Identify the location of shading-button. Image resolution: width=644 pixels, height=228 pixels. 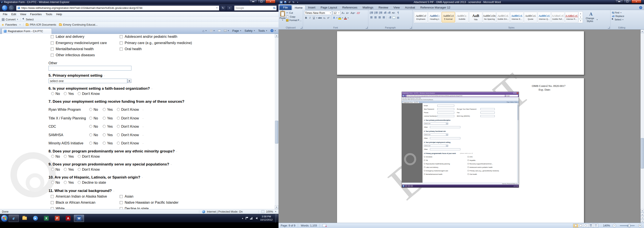
(394, 17).